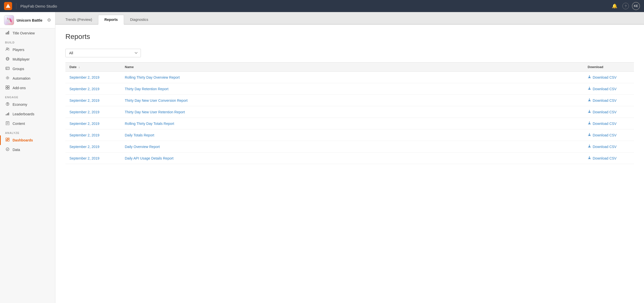 This screenshot has height=303, width=644. What do you see at coordinates (8, 140) in the screenshot?
I see `dashboards-icon` at bounding box center [8, 140].